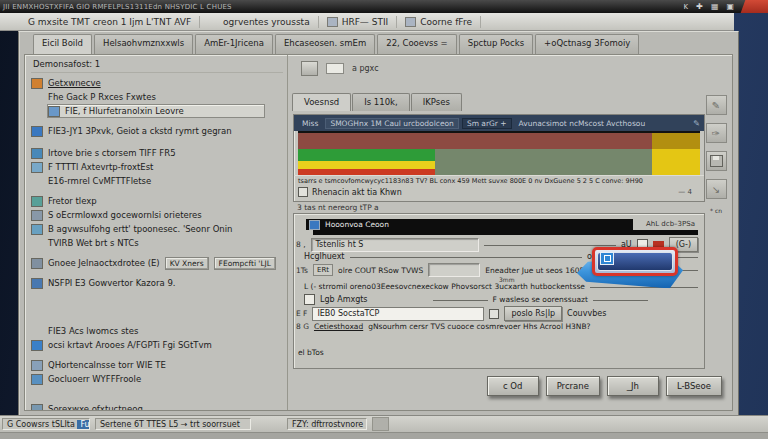 The height and width of the screenshot is (439, 768). Describe the element at coordinates (633, 386) in the screenshot. I see `apply-button: _Jh` at that location.